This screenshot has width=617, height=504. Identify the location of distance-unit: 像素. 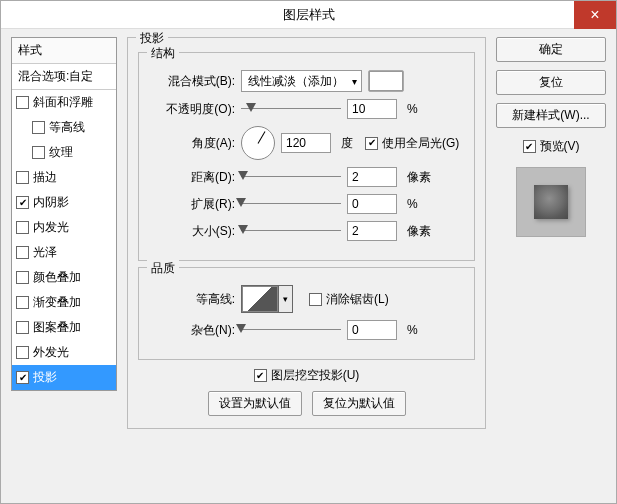
(419, 178).